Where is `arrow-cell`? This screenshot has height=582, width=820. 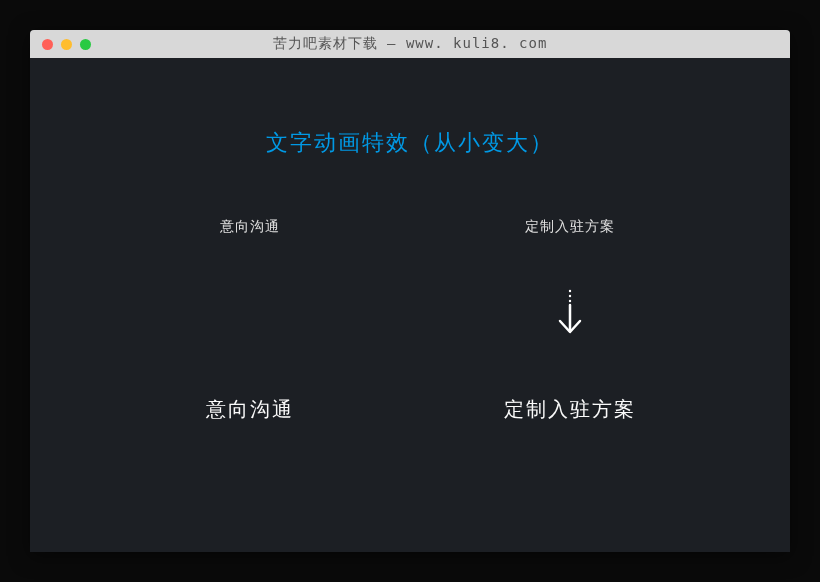
arrow-cell is located at coordinates (570, 316).